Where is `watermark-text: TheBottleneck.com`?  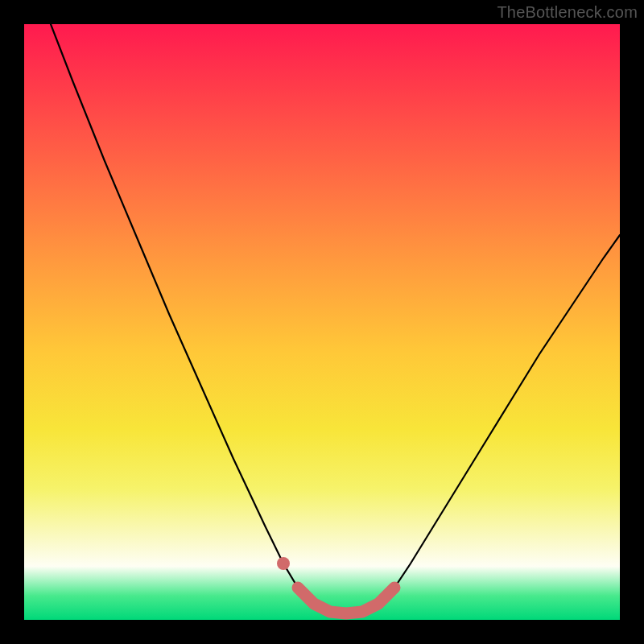 watermark-text: TheBottleneck.com is located at coordinates (567, 13).